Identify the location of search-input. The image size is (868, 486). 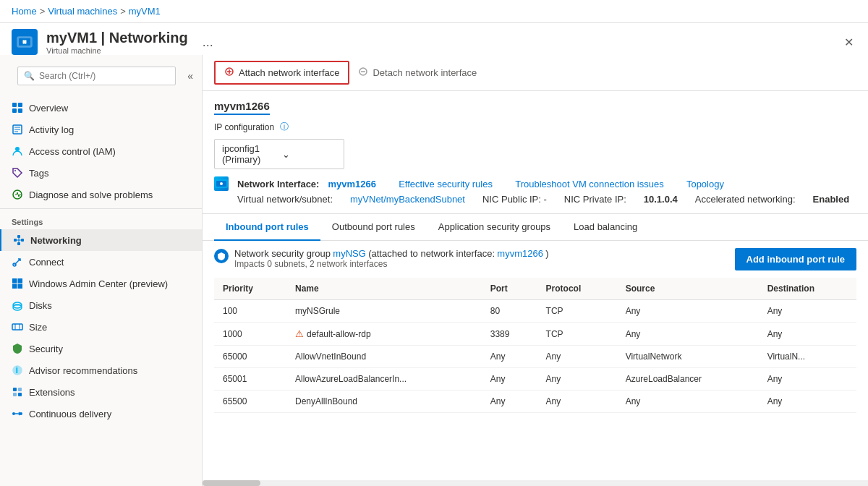
(104, 76).